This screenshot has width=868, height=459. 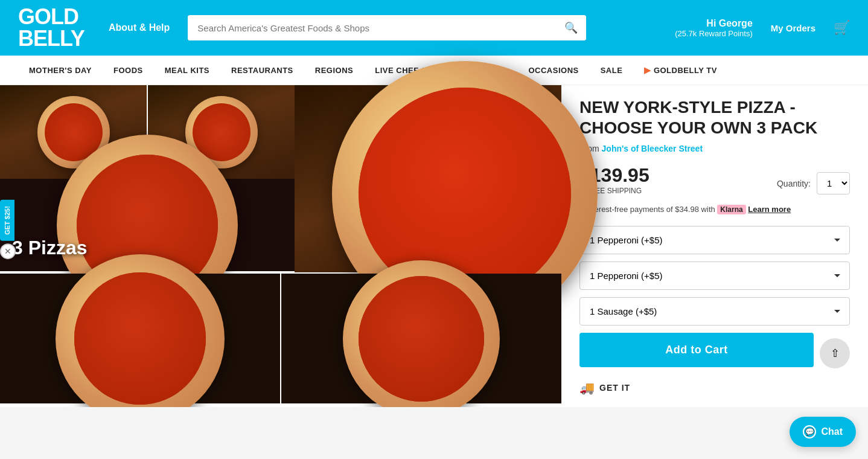 I want to click on promo-tab: GET $25!, so click(x=7, y=220).